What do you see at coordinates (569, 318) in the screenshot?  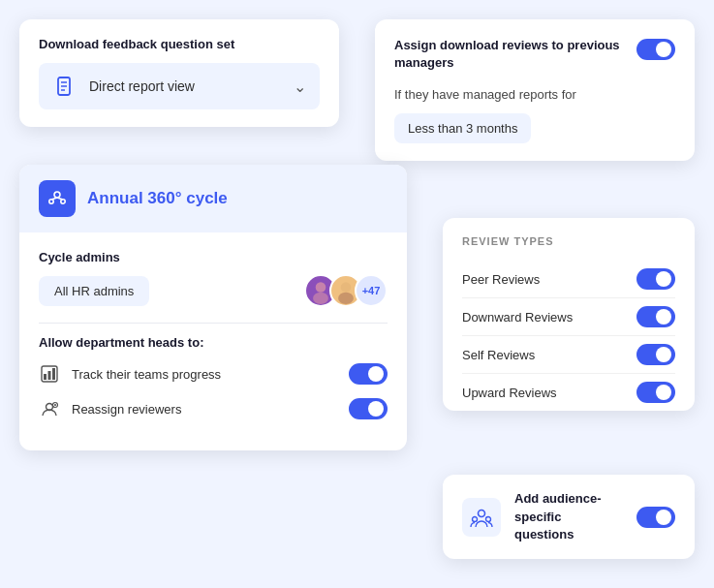 I see `downward-reviews-row: Downward Reviews` at bounding box center [569, 318].